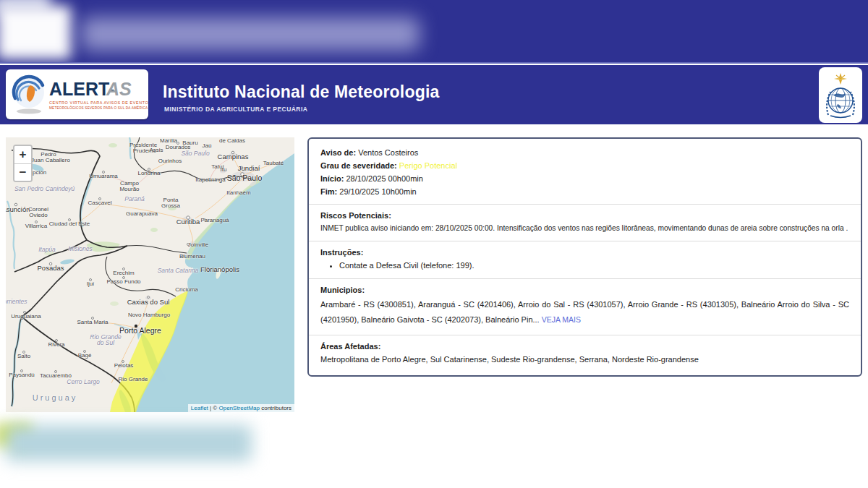 The height and width of the screenshot is (488, 868). What do you see at coordinates (301, 93) in the screenshot?
I see `page-title: Instituto Nacional de Meteorologia` at bounding box center [301, 93].